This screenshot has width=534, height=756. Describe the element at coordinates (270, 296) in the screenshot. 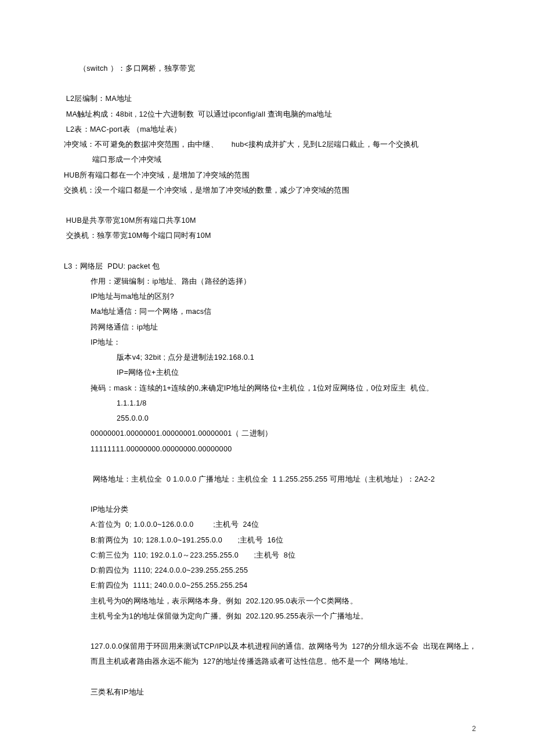

I see `text-line: IP地址与ma地址的区别?` at that location.